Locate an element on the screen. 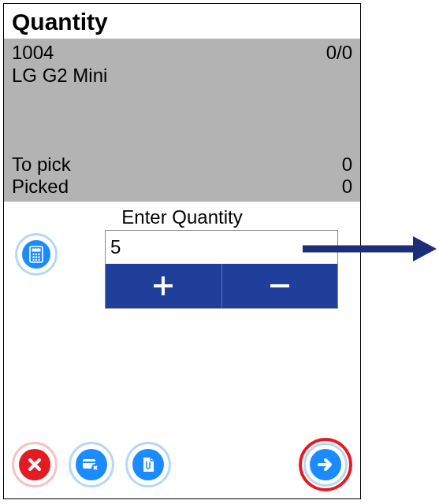 This screenshot has width=439, height=504. item-code: 1004 is located at coordinates (33, 54).